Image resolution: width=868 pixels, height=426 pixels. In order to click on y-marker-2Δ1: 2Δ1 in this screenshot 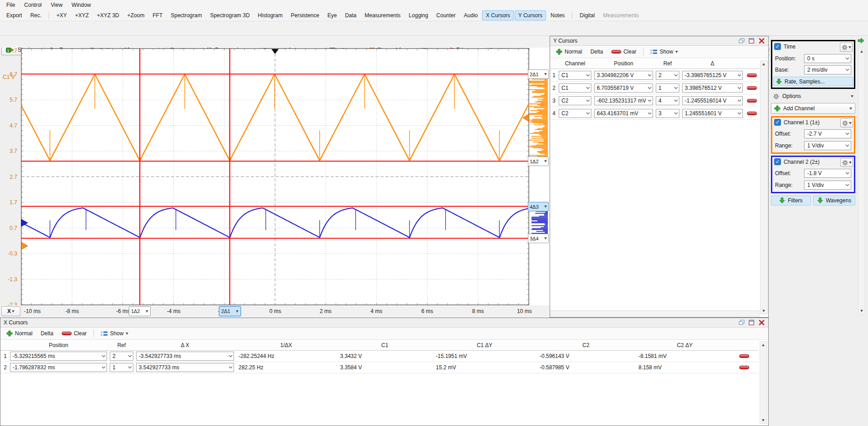, I will do `click(538, 74)`.